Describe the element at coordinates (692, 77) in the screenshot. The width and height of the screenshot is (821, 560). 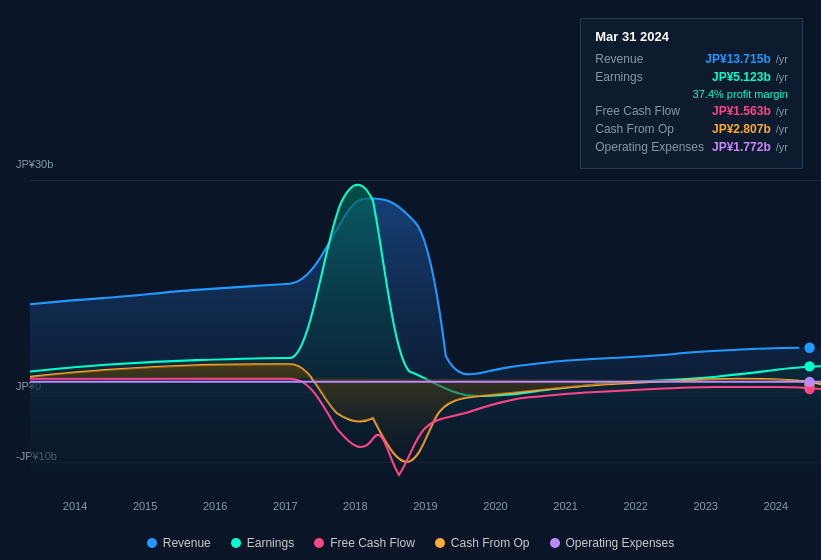
I see `tooltip-earnings-row: Earnings JP¥5.123b /yr` at that location.